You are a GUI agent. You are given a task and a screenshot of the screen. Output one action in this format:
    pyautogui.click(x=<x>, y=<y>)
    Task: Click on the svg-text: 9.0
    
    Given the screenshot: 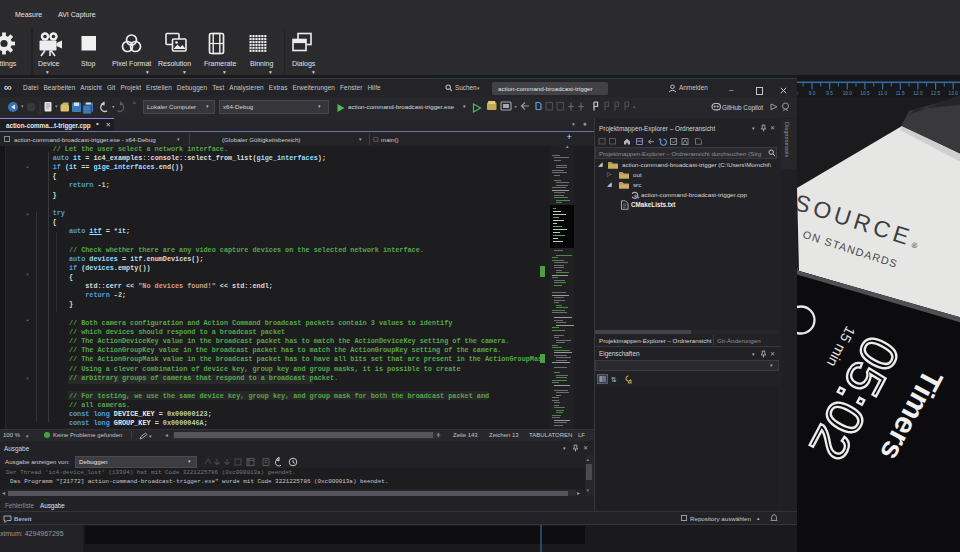 What is the action you would take?
    pyautogui.click(x=812, y=94)
    